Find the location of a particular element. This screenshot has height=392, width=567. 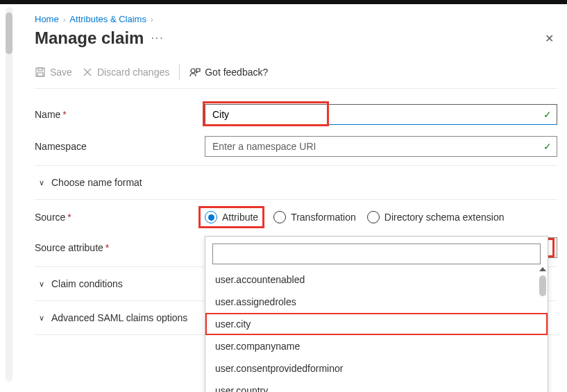

close-button: ✕ is located at coordinates (549, 38).